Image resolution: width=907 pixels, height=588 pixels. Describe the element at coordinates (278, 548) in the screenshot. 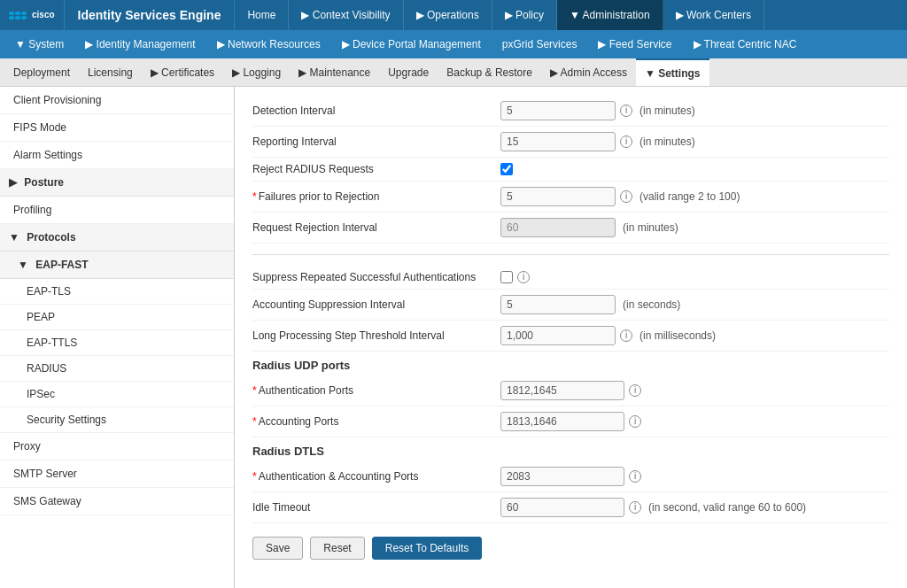

I see `save-button: Save` at that location.